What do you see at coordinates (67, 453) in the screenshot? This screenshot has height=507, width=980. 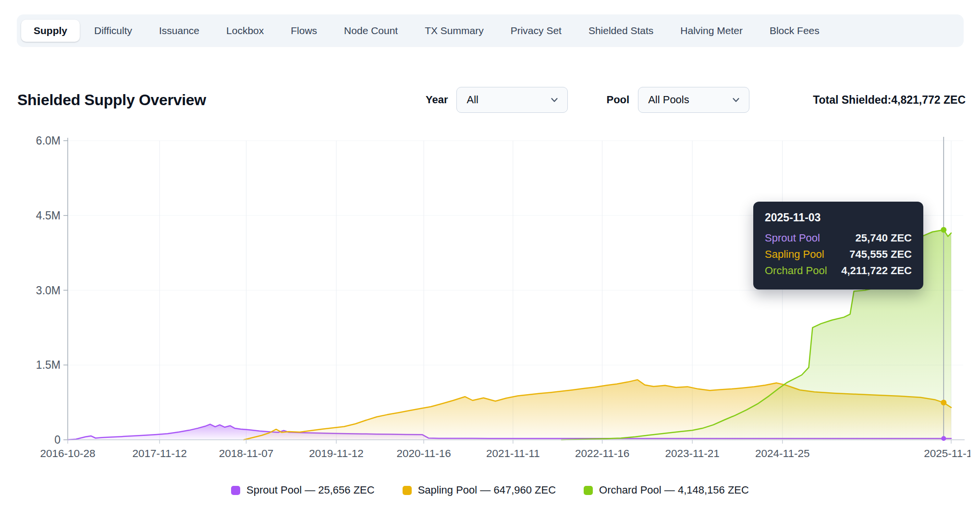 I see `x-tick-label: 2016-10-28` at bounding box center [67, 453].